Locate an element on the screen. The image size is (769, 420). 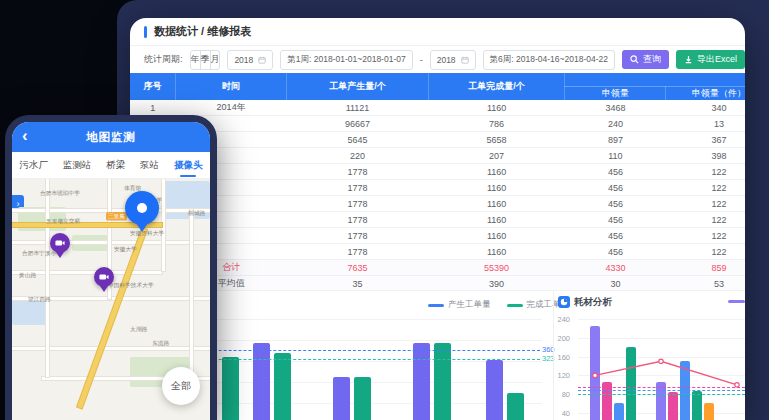
phone-tab-监测站: 监测站 is located at coordinates (78, 166).